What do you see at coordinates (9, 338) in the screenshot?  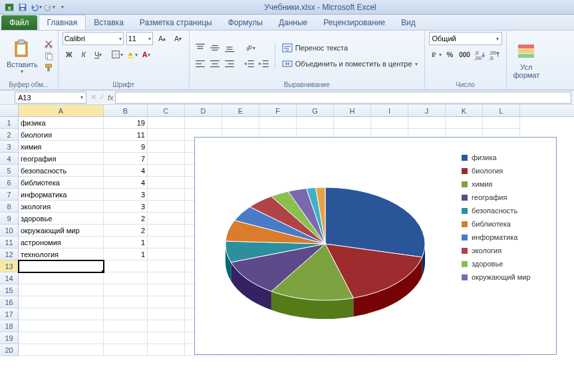 I see `row-header-19: 19` at bounding box center [9, 338].